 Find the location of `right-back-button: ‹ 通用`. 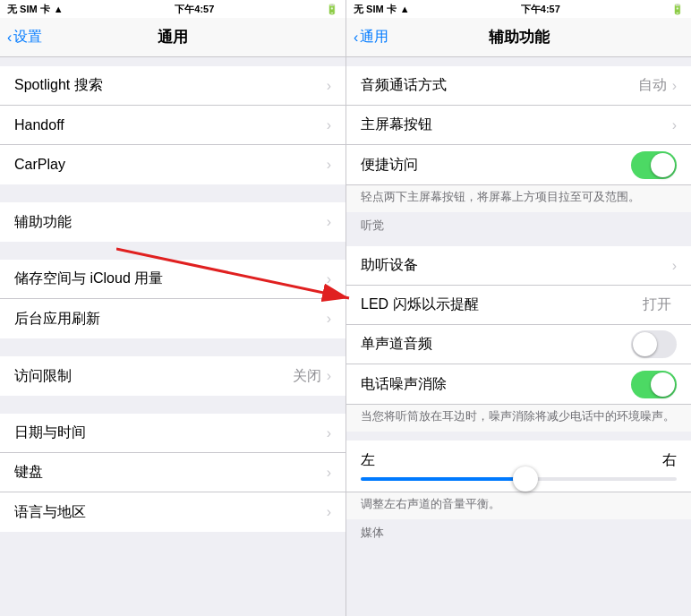

right-back-button: ‹ 通用 is located at coordinates (371, 38).